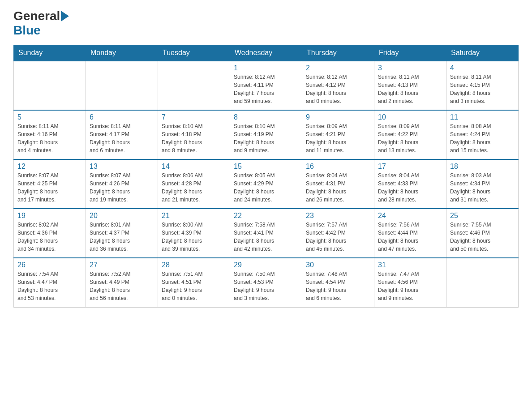  I want to click on week-row-3: 12Sunrise: 8:07 AM Sunset: 4:25 PM Dayli…, so click(266, 184).